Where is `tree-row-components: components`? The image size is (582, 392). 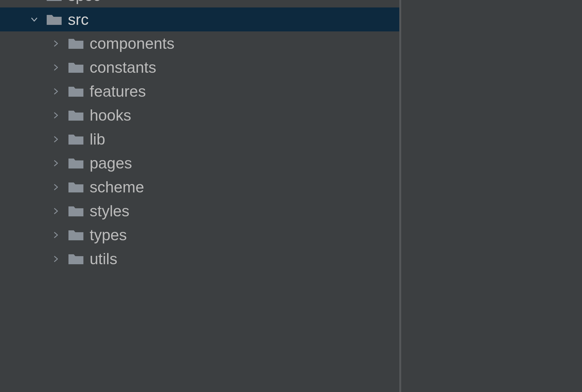
tree-row-components: components is located at coordinates (200, 44).